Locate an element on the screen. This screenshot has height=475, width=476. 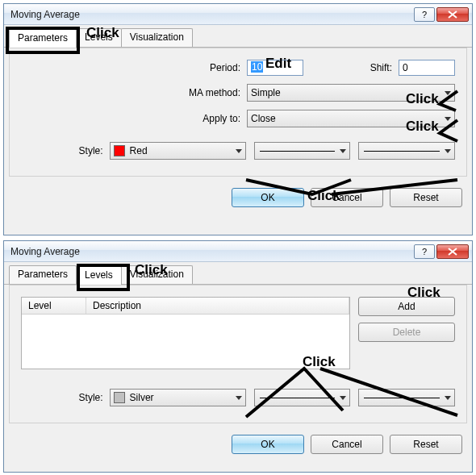
period-input: 10 is located at coordinates (275, 68).